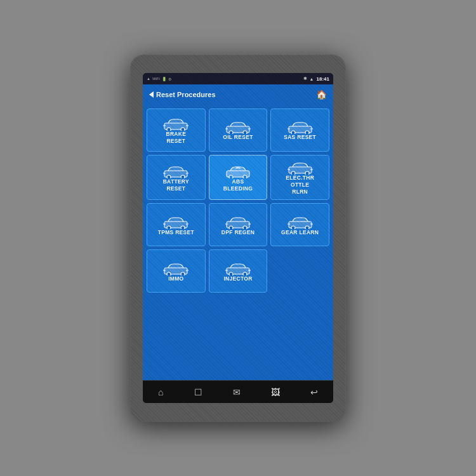 This screenshot has height=476, width=476. What do you see at coordinates (300, 137) in the screenshot?
I see `sas-reset-label: SAS RESET` at bounding box center [300, 137].